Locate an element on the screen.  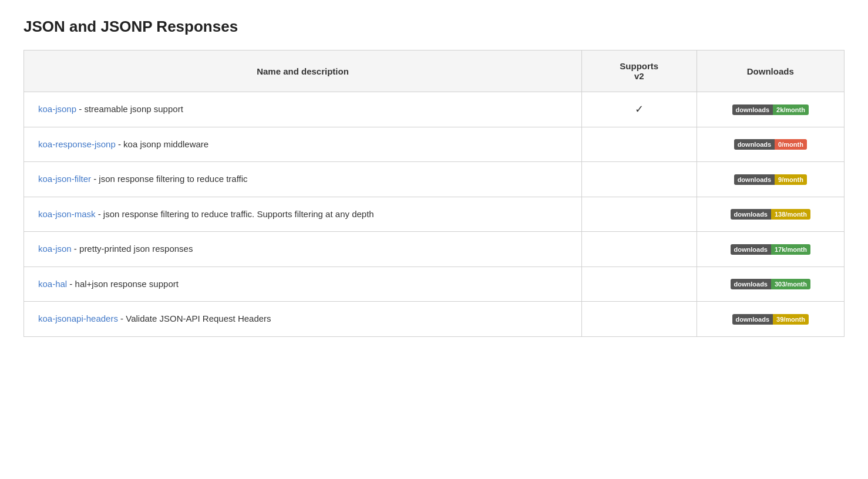
package-name-cell: koa-jsonapi-headers - Validate JSON-API … is located at coordinates (303, 319).